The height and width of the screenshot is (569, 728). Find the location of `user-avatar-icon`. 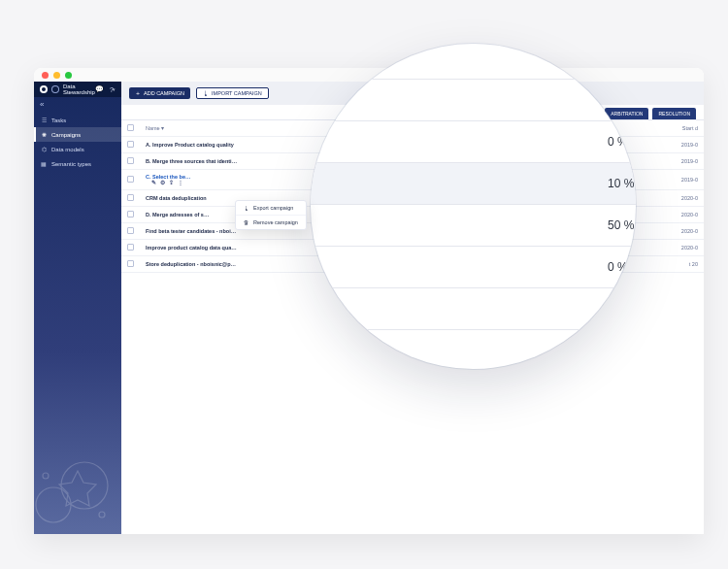

user-avatar-icon is located at coordinates (55, 89).